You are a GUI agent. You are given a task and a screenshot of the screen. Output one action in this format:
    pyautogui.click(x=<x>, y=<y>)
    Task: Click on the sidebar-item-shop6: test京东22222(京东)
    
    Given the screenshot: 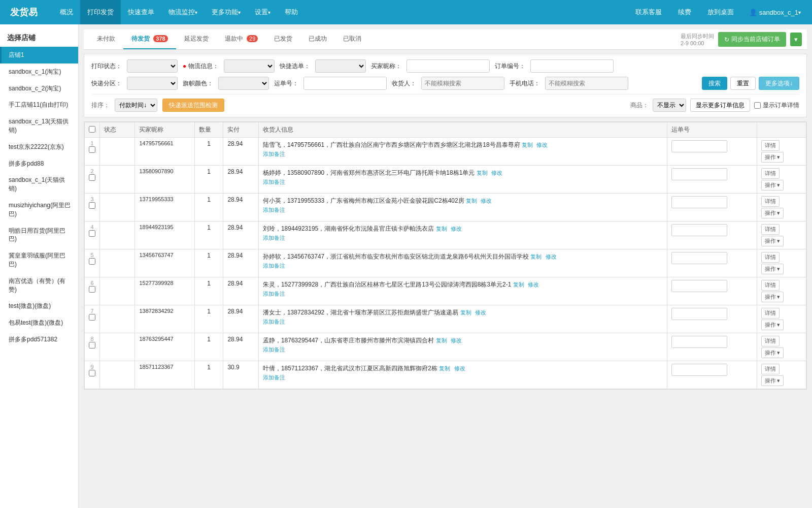 What is the action you would take?
    pyautogui.click(x=39, y=147)
    